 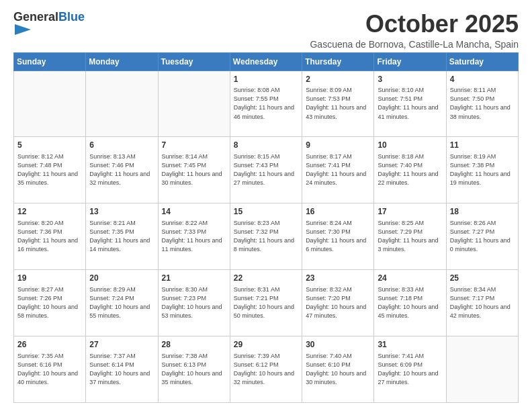 What do you see at coordinates (339, 103) in the screenshot?
I see `day-cell: 2Sunrise: 8:09 AM Sunset: 7:53 PM Daylig…` at bounding box center [339, 103].